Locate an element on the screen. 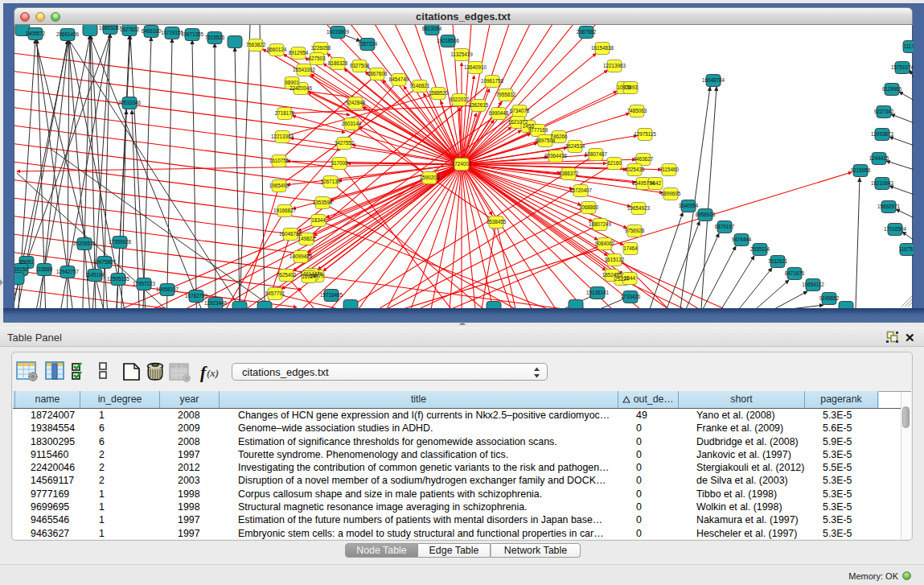  svg-text: 1590203 is located at coordinates (429, 177).